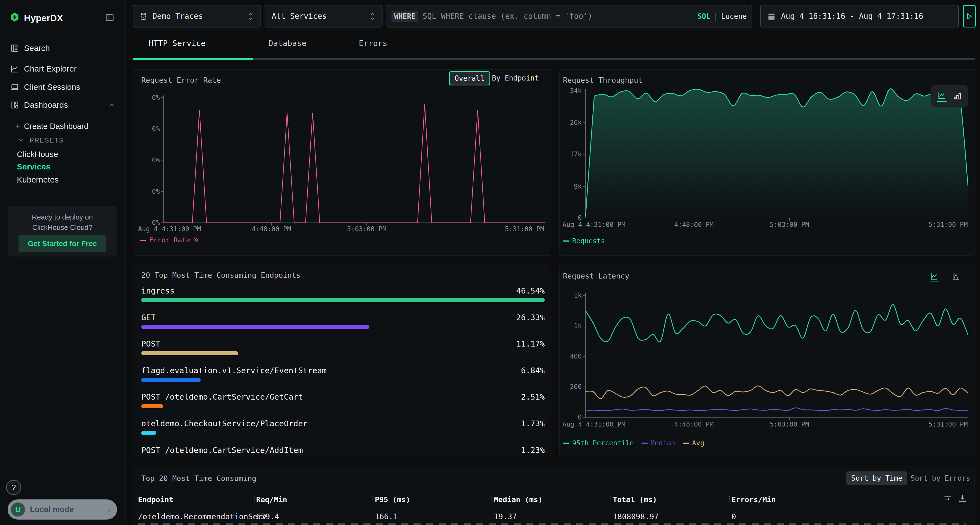  I want to click on sort-by-time-button: Sort by Time, so click(877, 478).